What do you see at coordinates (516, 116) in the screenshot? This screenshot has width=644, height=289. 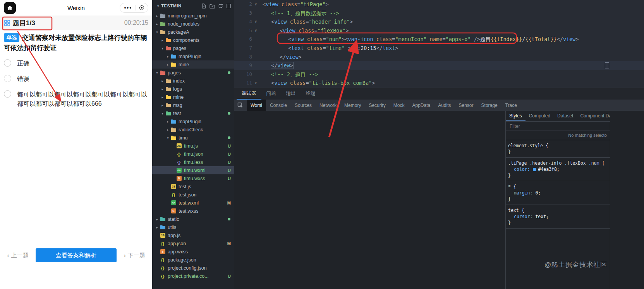 I see `styles-tab-Styles: Styles` at bounding box center [516, 116].